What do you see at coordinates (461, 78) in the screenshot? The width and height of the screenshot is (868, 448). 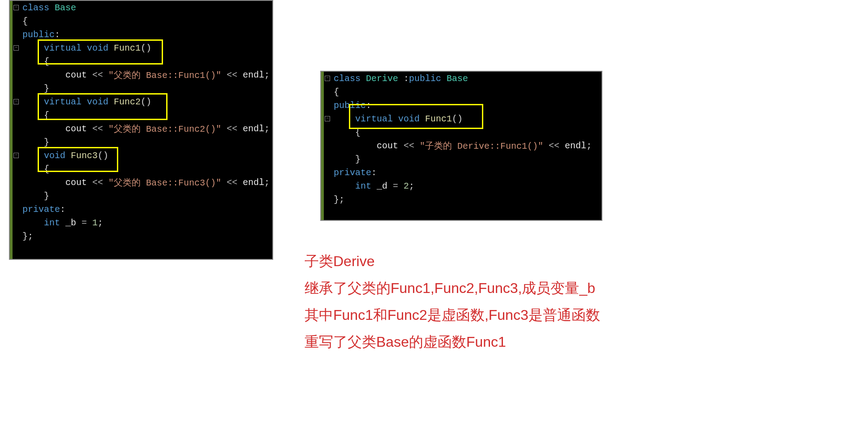 I see `code-line: − class Derive :public Base` at bounding box center [461, 78].